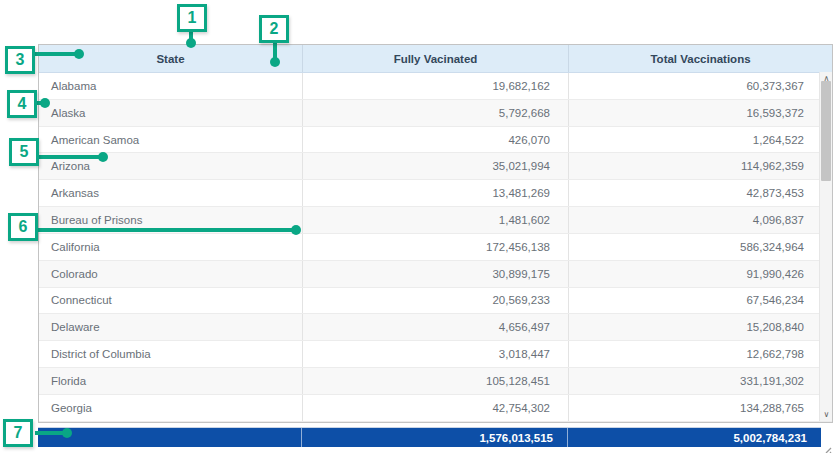  I want to click on annotation-1-anchor-dot, so click(191, 43).